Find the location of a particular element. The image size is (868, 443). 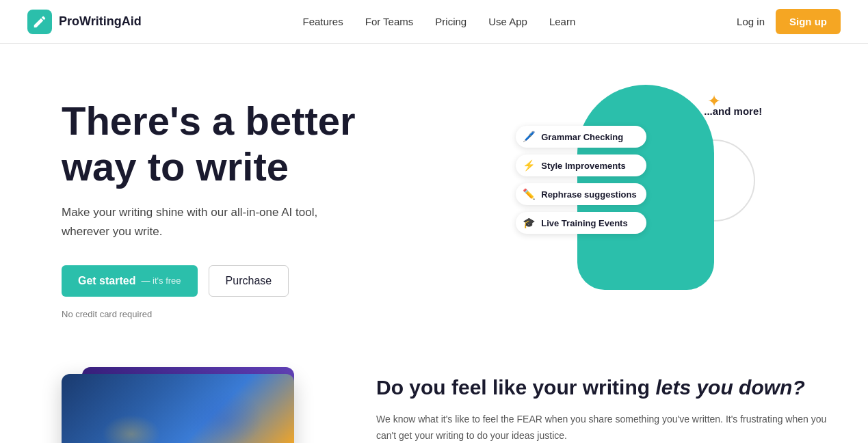

rephrase-icon: ✏️ is located at coordinates (529, 194).